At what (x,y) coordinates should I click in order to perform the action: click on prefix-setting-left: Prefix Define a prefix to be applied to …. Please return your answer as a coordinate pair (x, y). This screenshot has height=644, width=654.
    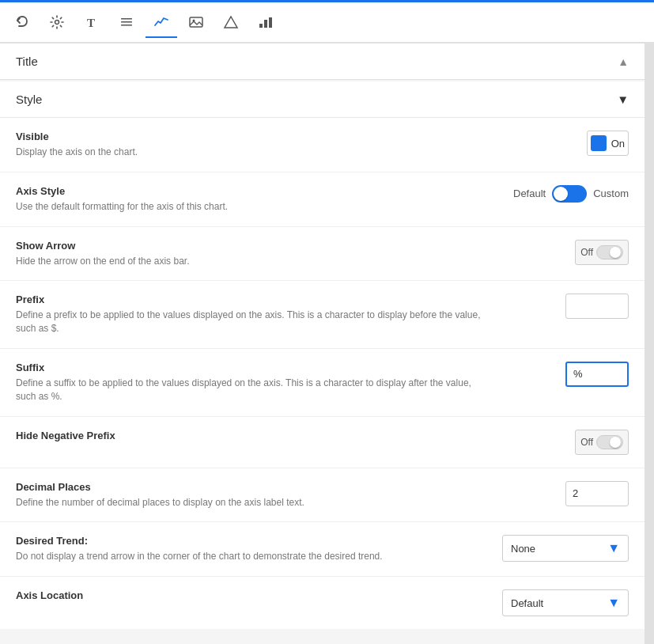
    Looking at the image, I should click on (253, 315).